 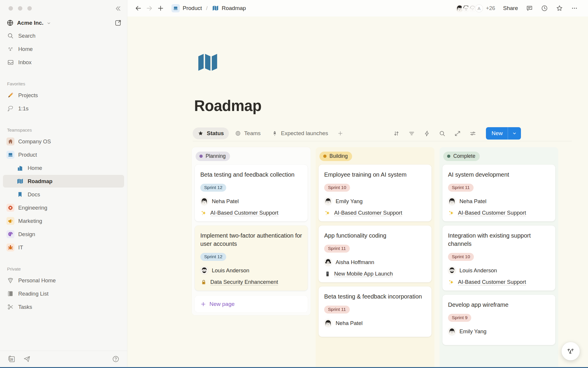 I want to click on favorite-star-icon, so click(x=559, y=8).